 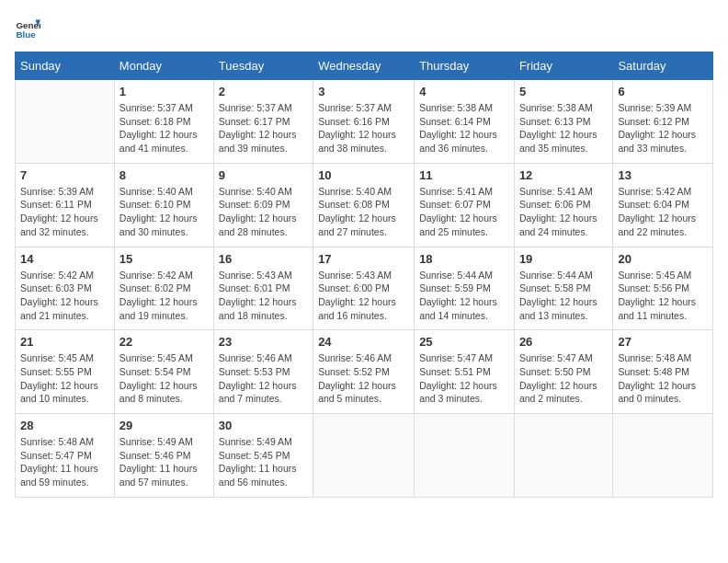 I want to click on weekday-header-row: SundayMondayTuesdayWednesdayThursdayFrid…, so click(x=364, y=66).